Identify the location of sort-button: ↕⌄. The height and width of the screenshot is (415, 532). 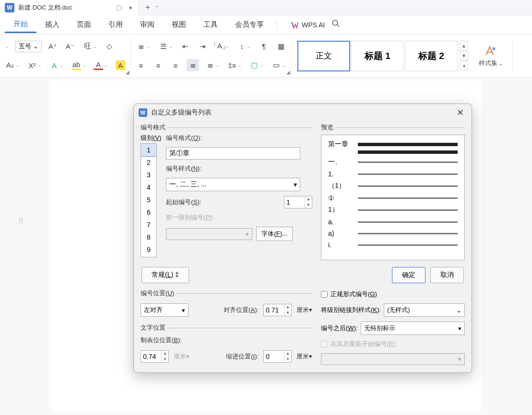
(244, 46).